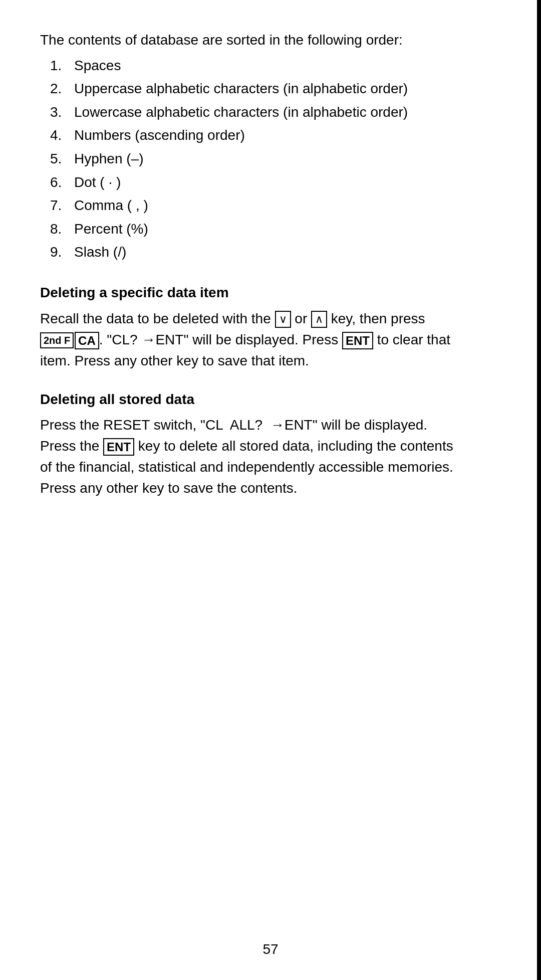 Image resolution: width=541 pixels, height=980 pixels. Describe the element at coordinates (62, 66) in the screenshot. I see `list-number: 1.` at that location.